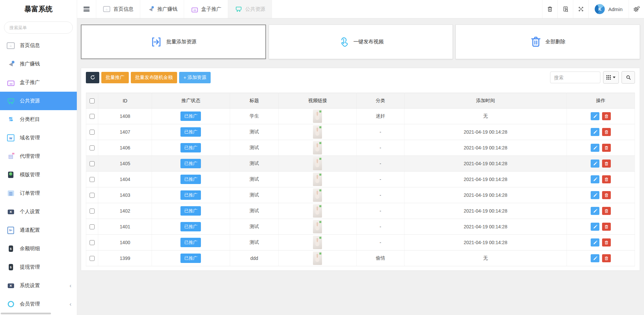 The width and height of the screenshot is (644, 315). I want to click on sidebar-item: 首页信息, so click(38, 46).